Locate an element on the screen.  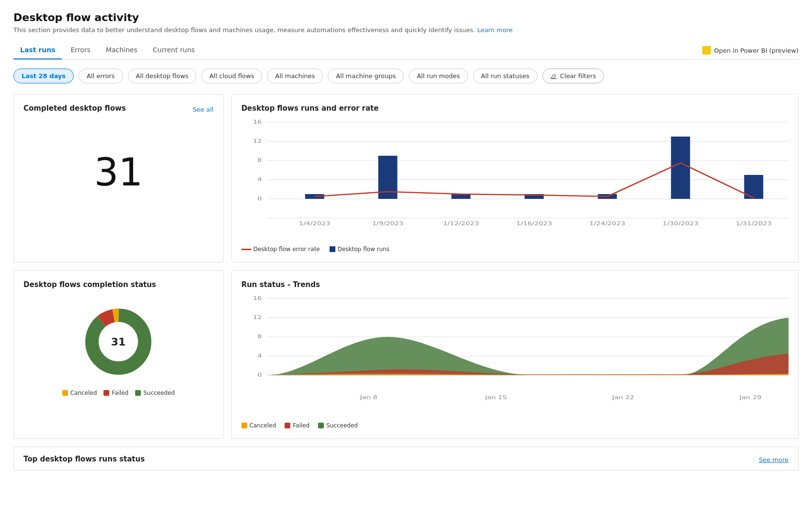
powerbi-link: Open in Power BI (preview) is located at coordinates (750, 50).